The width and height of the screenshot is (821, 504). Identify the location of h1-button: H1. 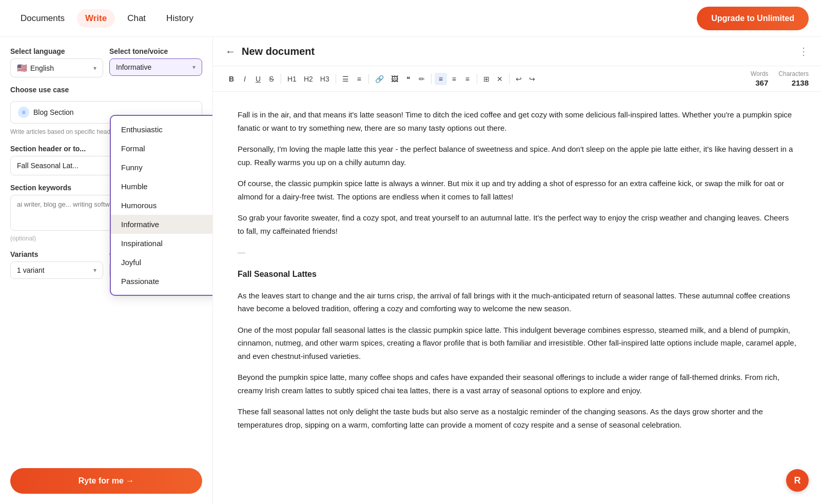
(292, 79).